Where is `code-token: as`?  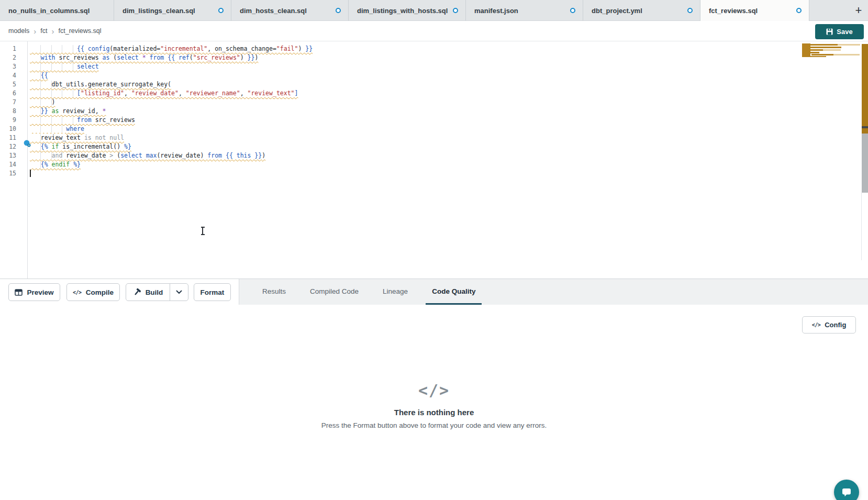 code-token: as is located at coordinates (106, 58).